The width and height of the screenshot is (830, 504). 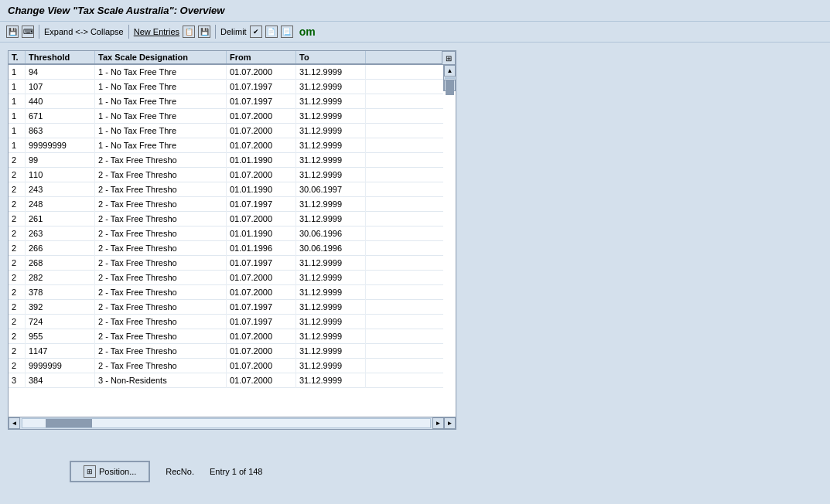 What do you see at coordinates (226, 292) in the screenshot?
I see `table-row: 23782 - Tax Free Thresho01.07.200031.12.…` at bounding box center [226, 292].